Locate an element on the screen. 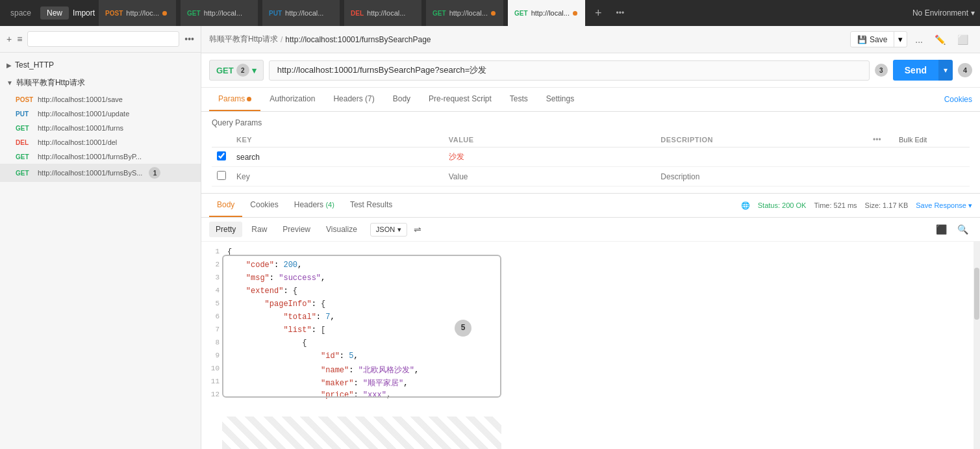 This screenshot has width=980, height=449. save-response-button: Save Response ▾ is located at coordinates (944, 205).